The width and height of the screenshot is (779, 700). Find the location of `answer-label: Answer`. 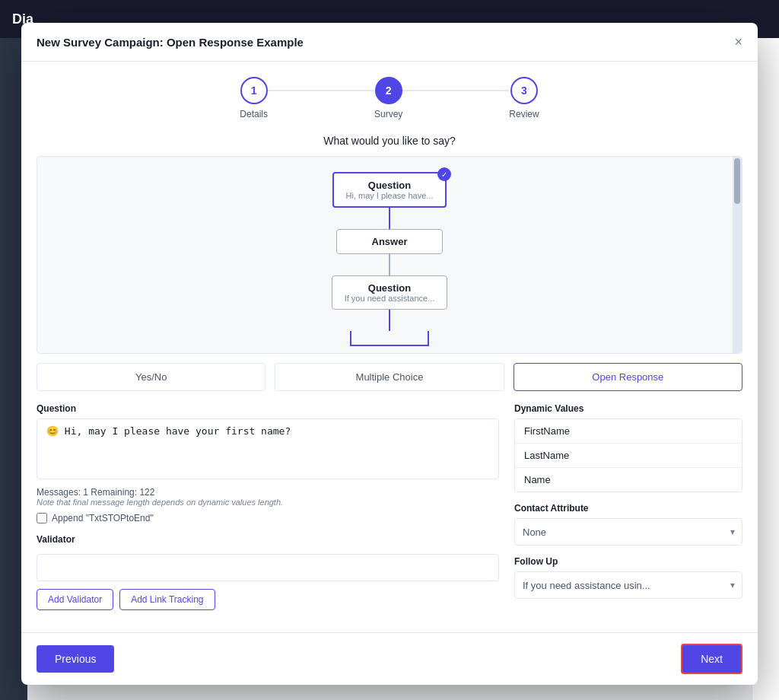

answer-label: Answer is located at coordinates (390, 242).